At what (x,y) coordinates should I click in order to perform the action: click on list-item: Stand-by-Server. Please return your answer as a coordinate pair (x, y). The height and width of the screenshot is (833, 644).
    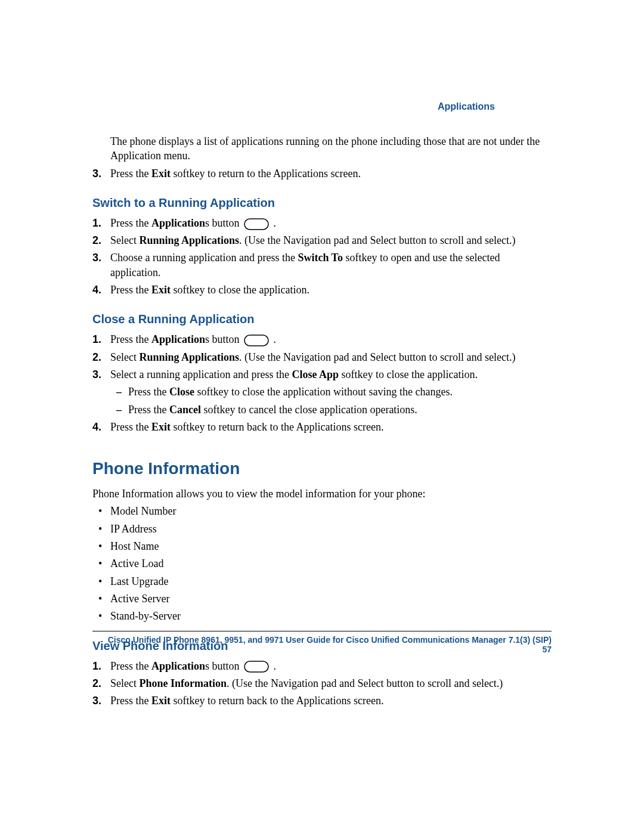
    Looking at the image, I should click on (331, 616).